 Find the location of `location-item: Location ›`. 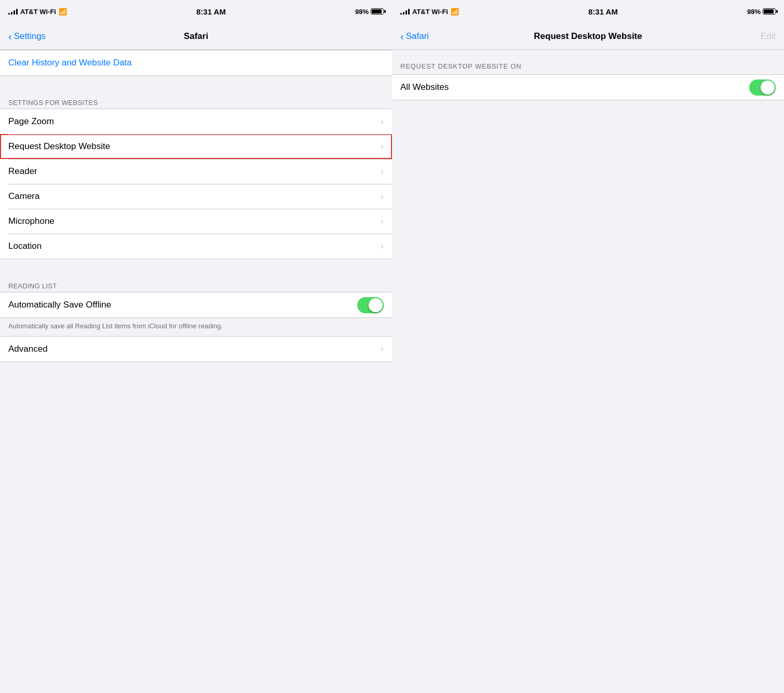

location-item: Location › is located at coordinates (196, 246).